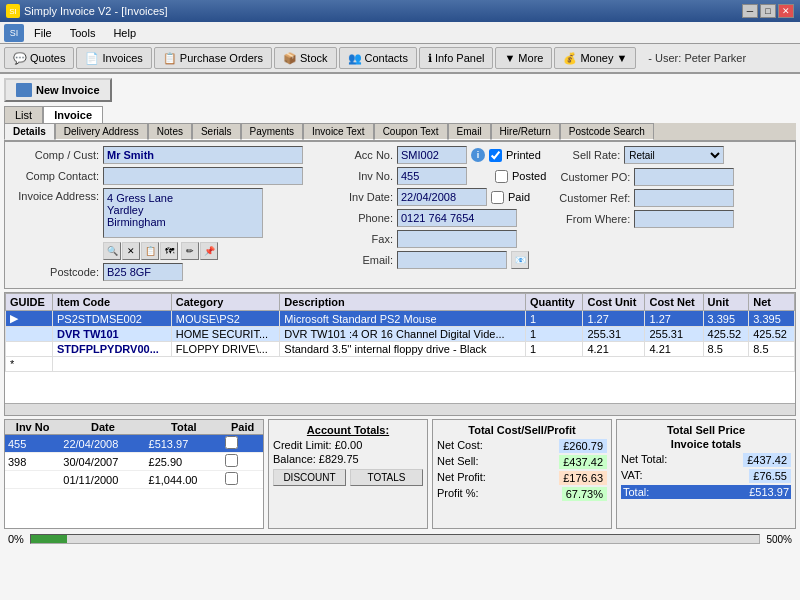  I want to click on table-row: DVR TW101 HOME SECURIT... DVR TW101 :4 O…, so click(400, 334).